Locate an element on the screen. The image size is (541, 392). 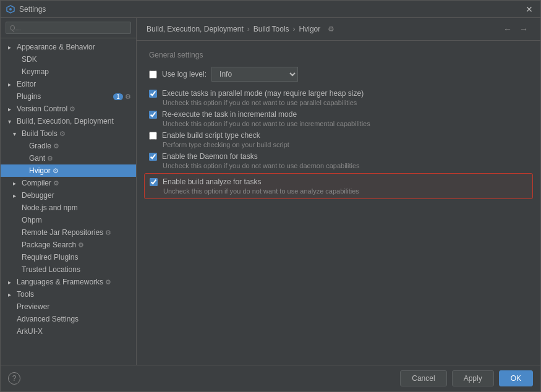
sidebar-item-label: Keymap is located at coordinates (35, 72).